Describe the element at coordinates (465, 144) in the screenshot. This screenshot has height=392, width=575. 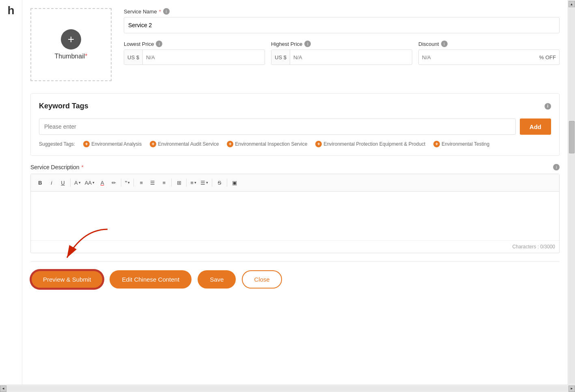
I see `tag-label-4: Environmental Testing` at that location.